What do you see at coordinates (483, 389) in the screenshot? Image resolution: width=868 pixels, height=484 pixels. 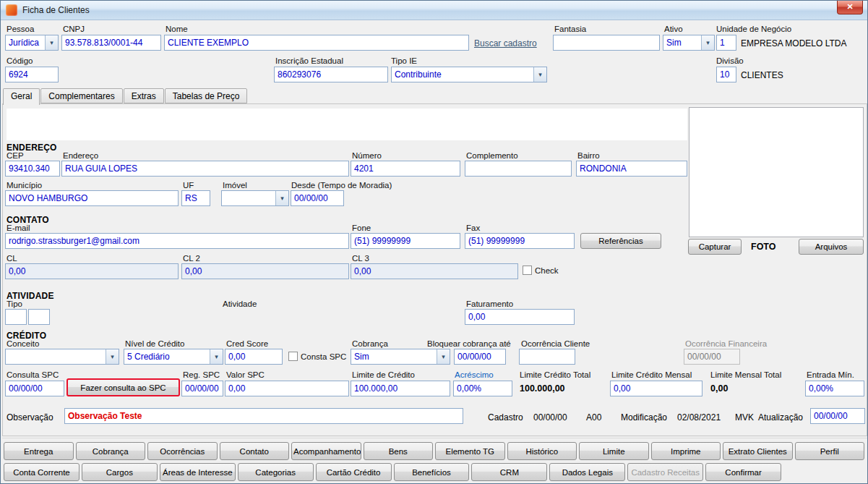 I see `acrescimo-field: 0,00%` at bounding box center [483, 389].